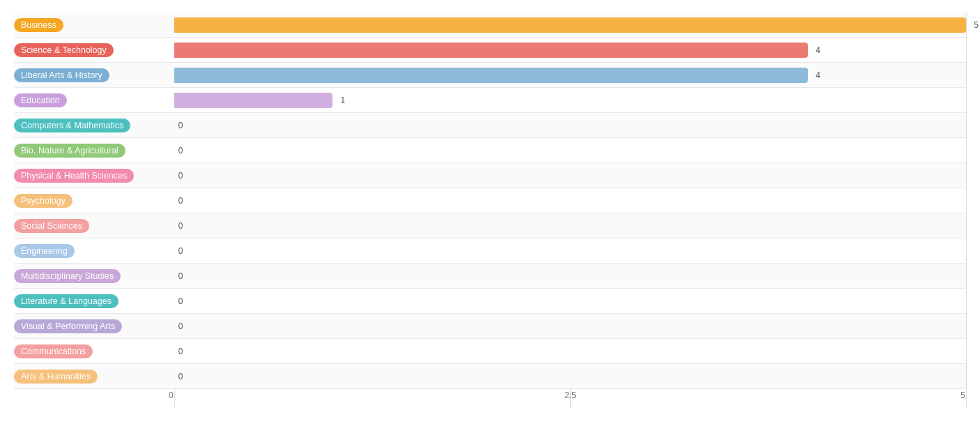  What do you see at coordinates (570, 100) in the screenshot?
I see `bar-track: 1` at bounding box center [570, 100].